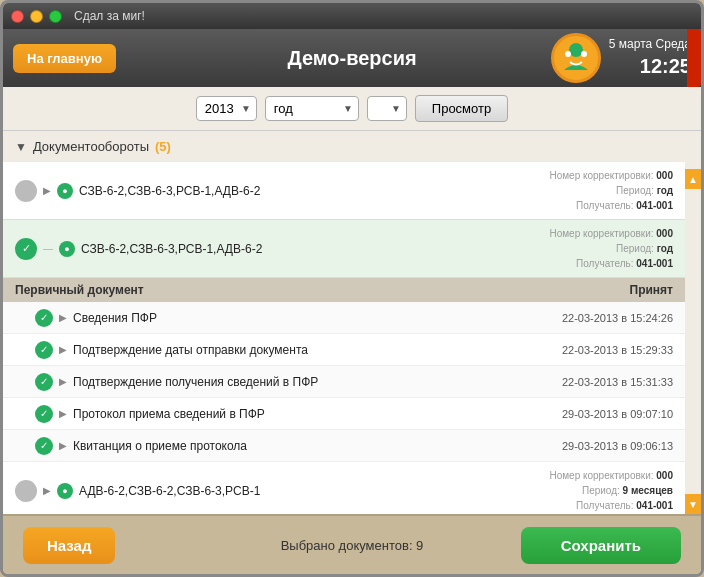  I want to click on toolbar: 2013 2012 2014 ▼ год квартал полугодие 9…, so click(352, 109).